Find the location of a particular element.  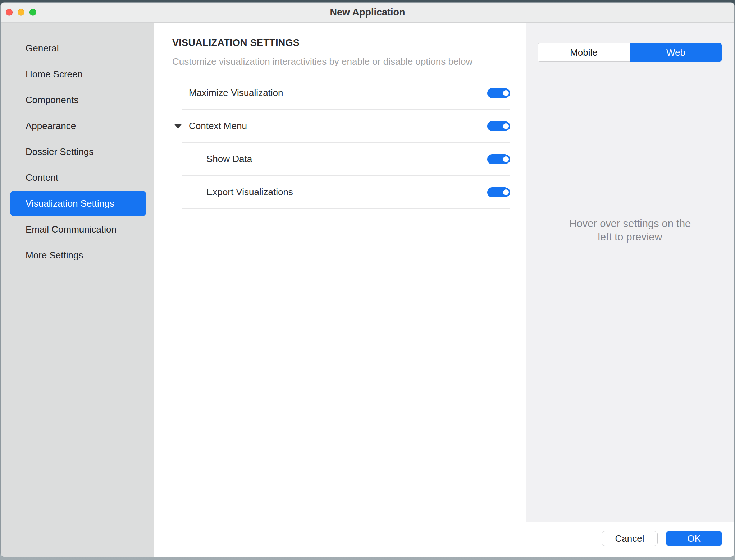

placeholder-line-1: Hover over settings on the is located at coordinates (630, 224).